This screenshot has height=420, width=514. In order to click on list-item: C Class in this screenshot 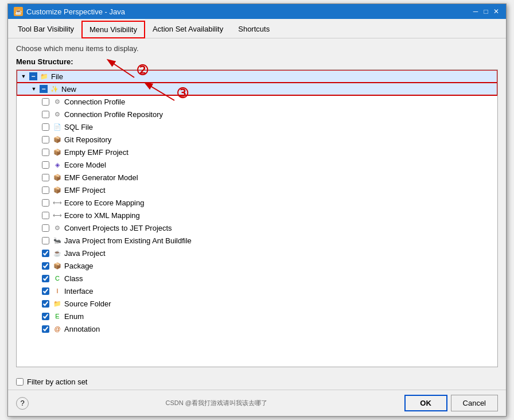, I will do `click(257, 278)`.